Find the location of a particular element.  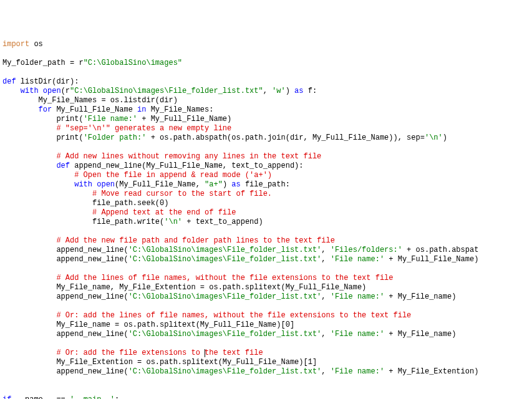

code-line: # Add the new file path and folder path … is located at coordinates (266, 241).